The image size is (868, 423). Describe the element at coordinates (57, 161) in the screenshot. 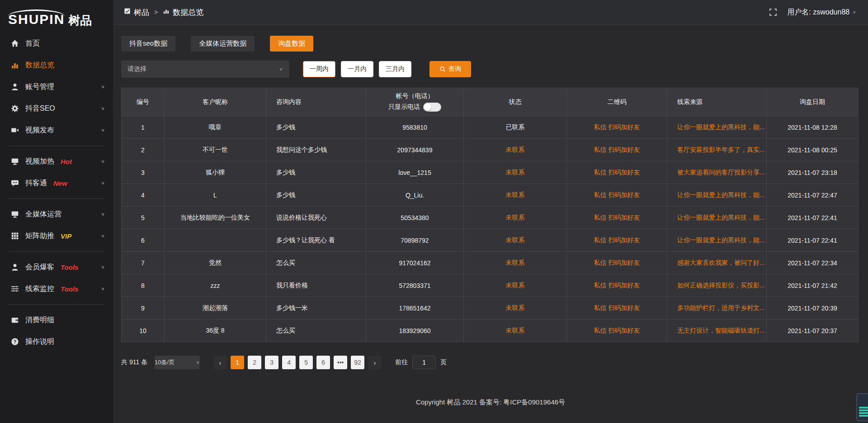

I see `sidebar-item-5: 视频加热Hot∨` at that location.